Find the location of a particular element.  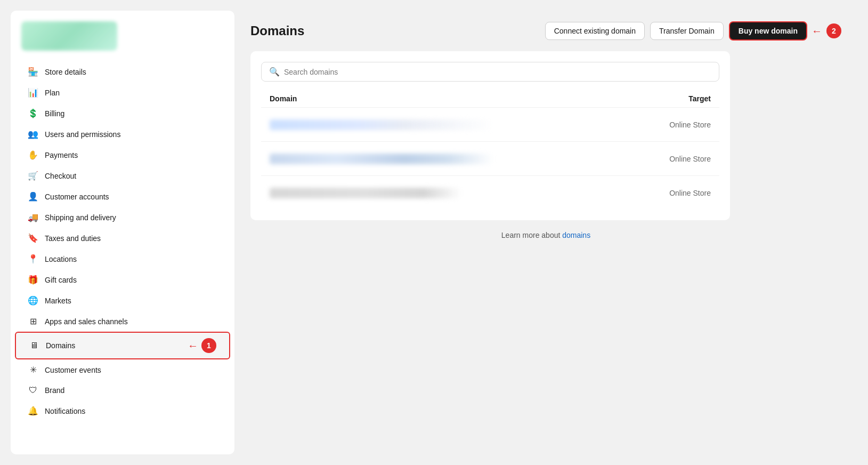

domain-row-1: Online Store is located at coordinates (490, 124).